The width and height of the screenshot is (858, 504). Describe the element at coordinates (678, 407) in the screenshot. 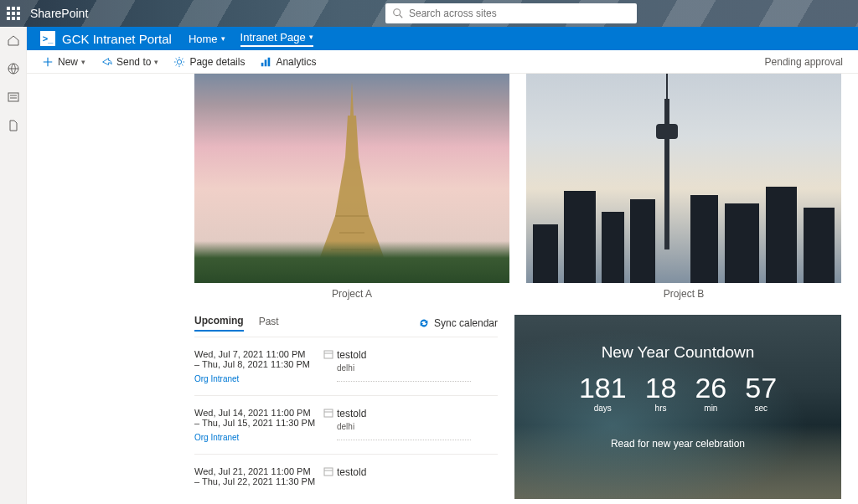

I see `countdown-webpart: New Year Countdown 181days 18hrs 26min 5…` at that location.